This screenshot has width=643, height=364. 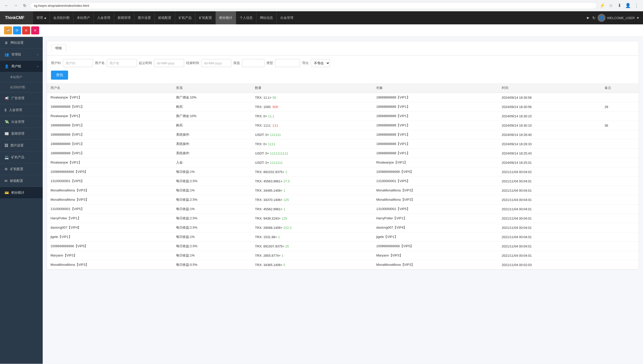 I want to click on amount-highlight: 1111, so click(x=271, y=144).